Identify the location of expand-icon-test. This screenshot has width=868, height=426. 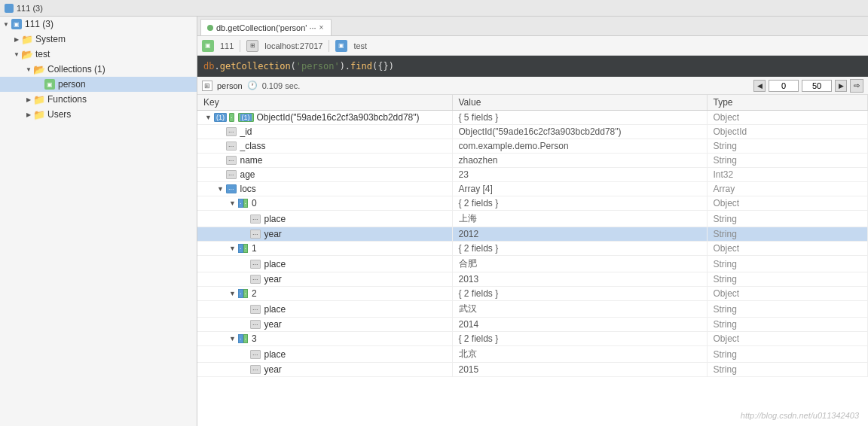
(17, 54).